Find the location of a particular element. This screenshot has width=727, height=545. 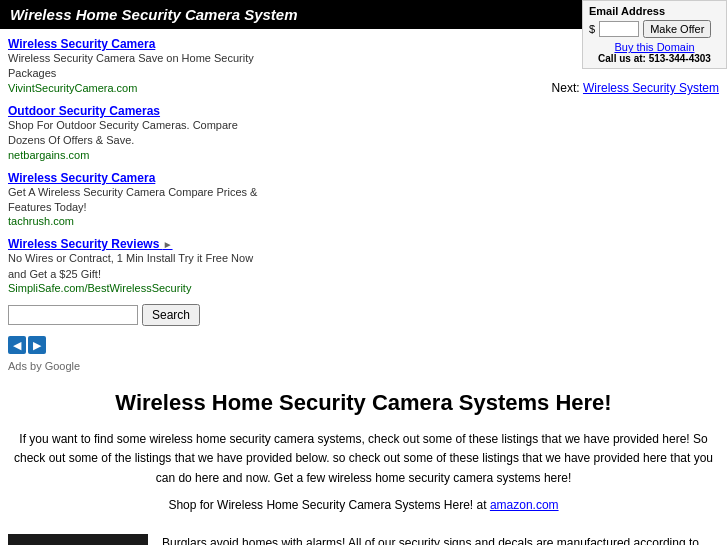

nav-arrows: ◀ ▶ is located at coordinates (138, 345).